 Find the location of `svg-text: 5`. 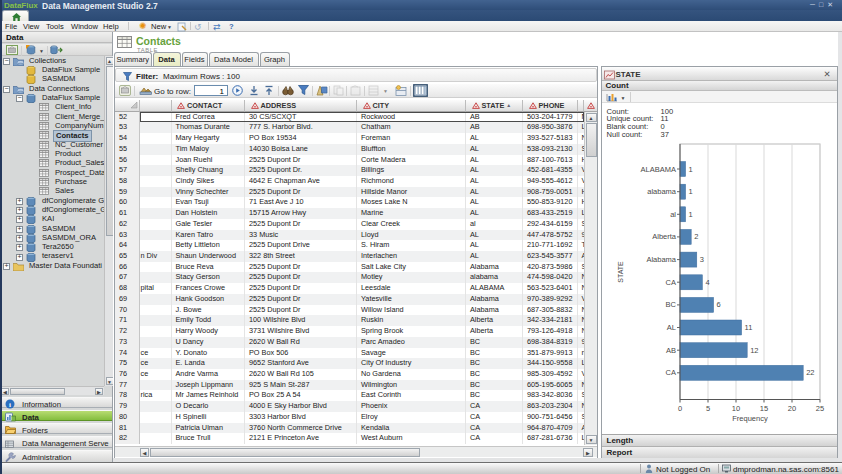

svg-text: 5 is located at coordinates (708, 408).